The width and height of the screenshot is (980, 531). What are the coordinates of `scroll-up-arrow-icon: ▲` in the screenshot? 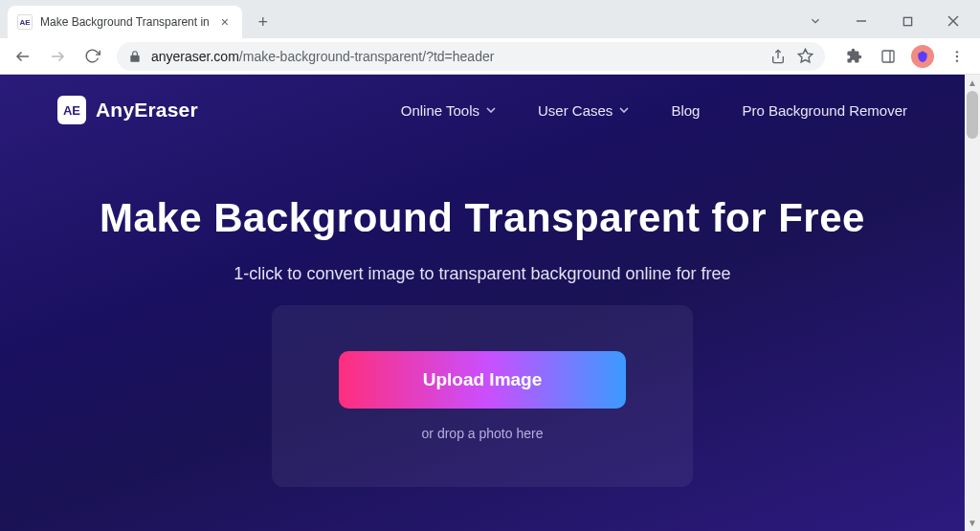 It's located at (972, 82).